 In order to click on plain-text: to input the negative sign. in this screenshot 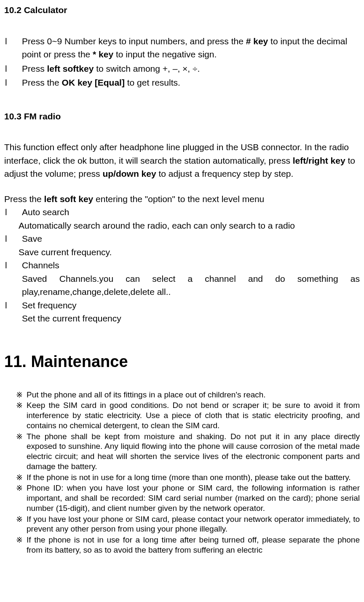, I will do `click(165, 54)`.